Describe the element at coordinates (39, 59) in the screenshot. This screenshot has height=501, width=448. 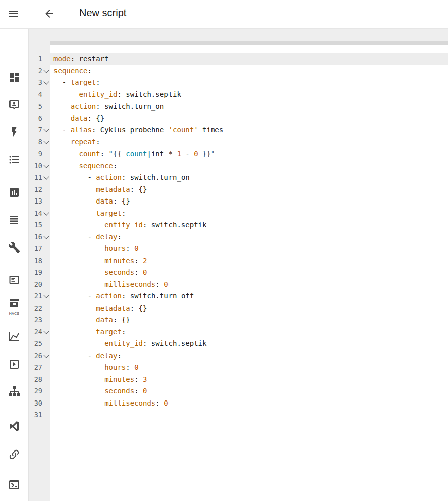
I see `gutter: 1` at that location.